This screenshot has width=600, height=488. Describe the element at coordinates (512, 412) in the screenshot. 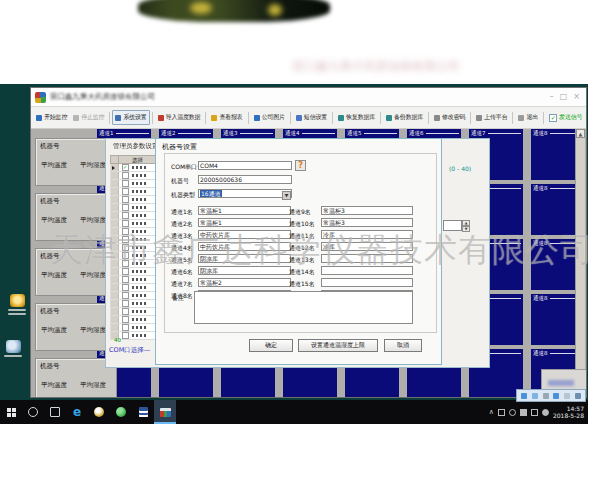

I see `tray-network-icon` at that location.